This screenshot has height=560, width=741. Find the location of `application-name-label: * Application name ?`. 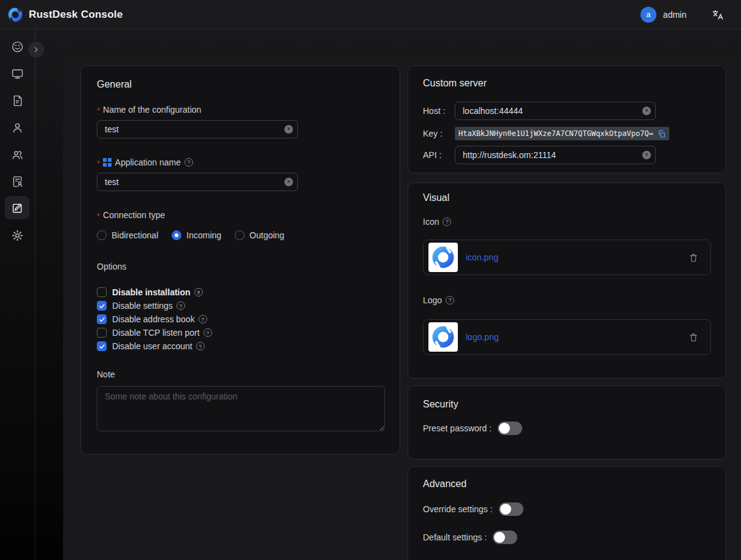

application-name-label: * Application name ? is located at coordinates (240, 162).